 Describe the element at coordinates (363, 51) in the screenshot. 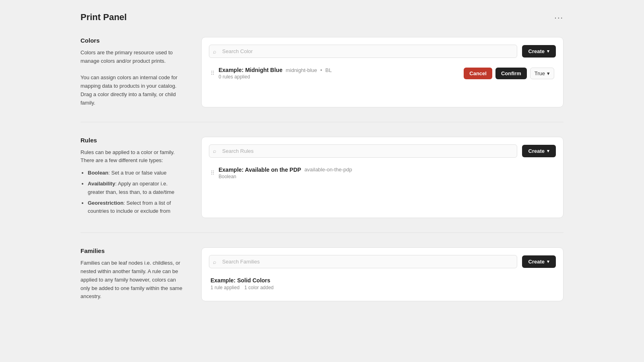

I see `colors-search-input` at that location.